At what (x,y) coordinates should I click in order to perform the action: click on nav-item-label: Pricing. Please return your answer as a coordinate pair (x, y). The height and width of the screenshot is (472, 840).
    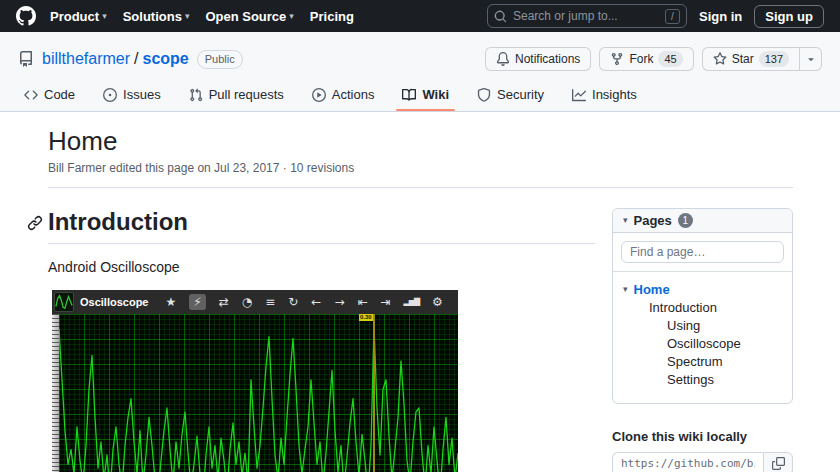
    Looking at the image, I should click on (332, 16).